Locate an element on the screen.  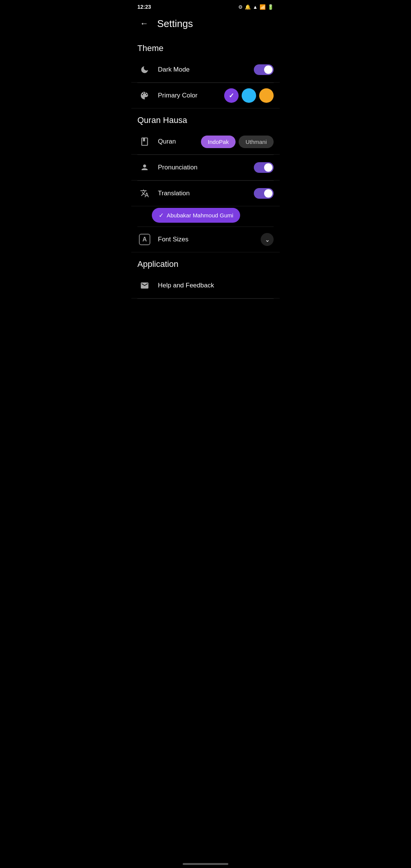
battery-icon: 🔋 is located at coordinates (271, 7).